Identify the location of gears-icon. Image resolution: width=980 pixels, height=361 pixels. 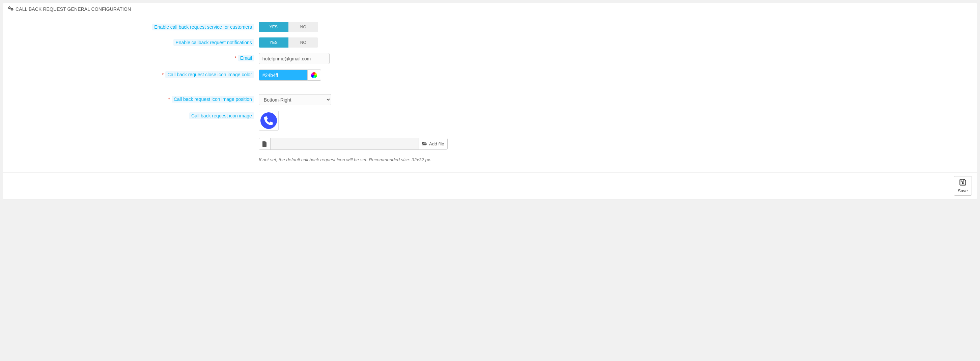
(11, 9).